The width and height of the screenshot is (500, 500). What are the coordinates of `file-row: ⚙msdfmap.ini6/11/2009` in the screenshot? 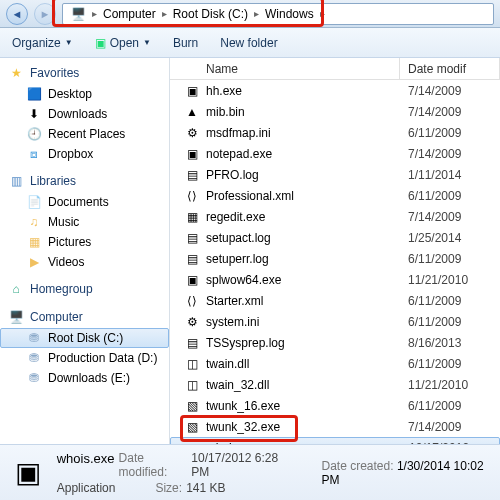 It's located at (335, 132).